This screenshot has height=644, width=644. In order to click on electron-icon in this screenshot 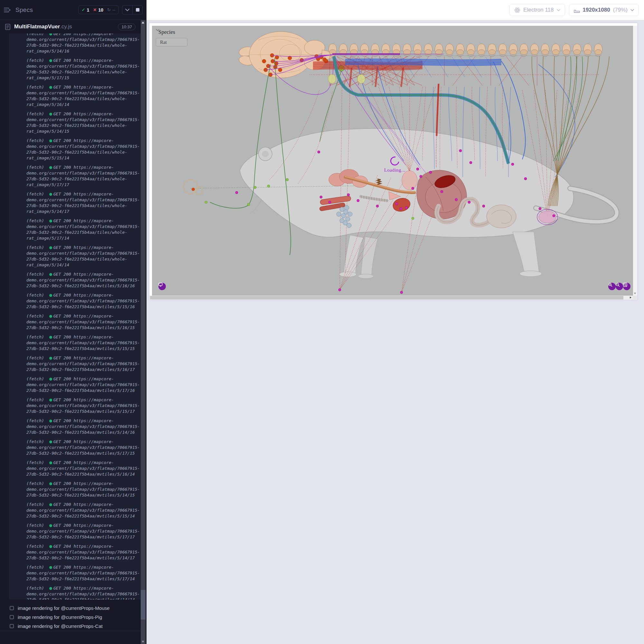, I will do `click(517, 10)`.